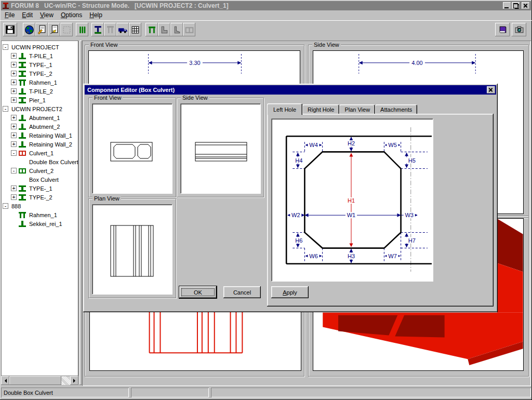  What do you see at coordinates (39, 56) in the screenshot?
I see `tree-item: T-PILE_1` at bounding box center [39, 56].